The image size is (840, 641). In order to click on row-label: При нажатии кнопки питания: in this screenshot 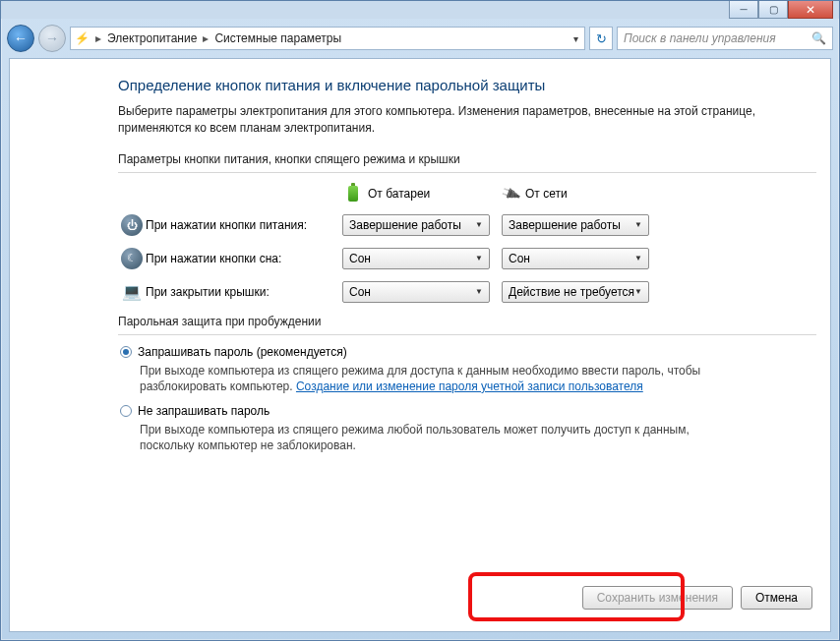, I will do `click(244, 225)`.